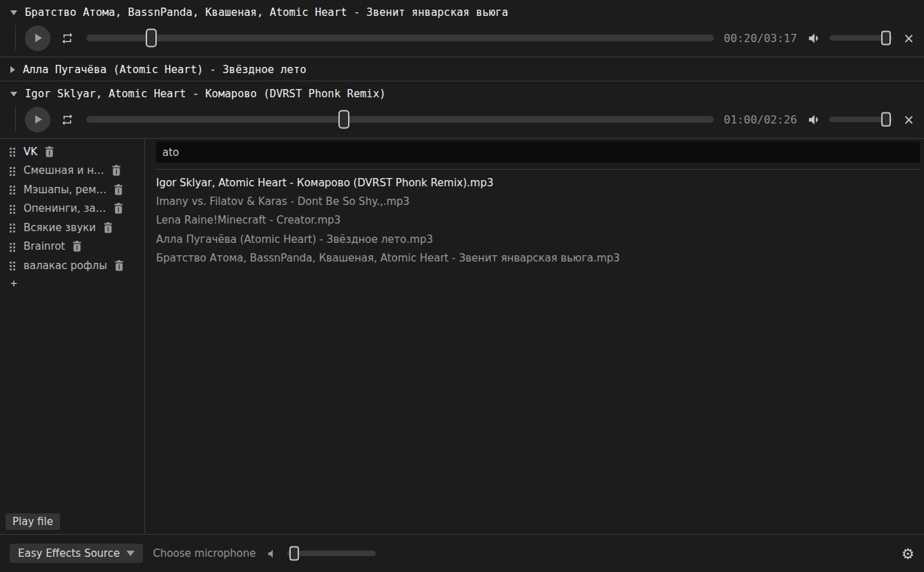  I want to click on category-label: Мэшапы, рем…, so click(65, 190).